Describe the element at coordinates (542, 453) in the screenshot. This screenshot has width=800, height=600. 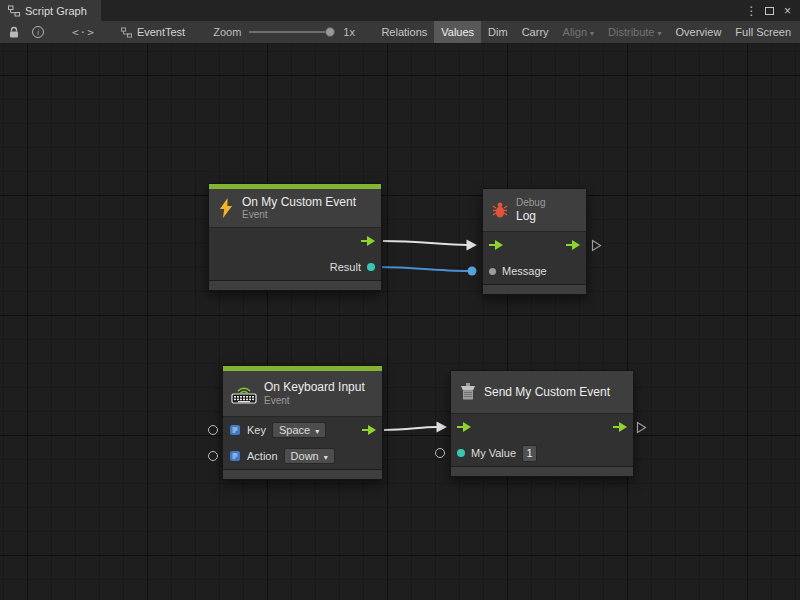
I see `my-value-input-row: My Value 1` at that location.